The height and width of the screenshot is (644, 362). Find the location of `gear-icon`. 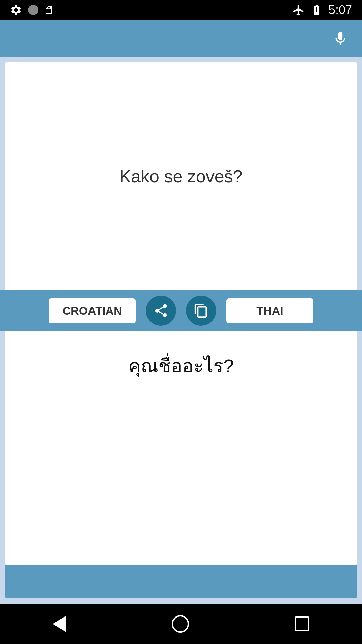

gear-icon is located at coordinates (16, 10).